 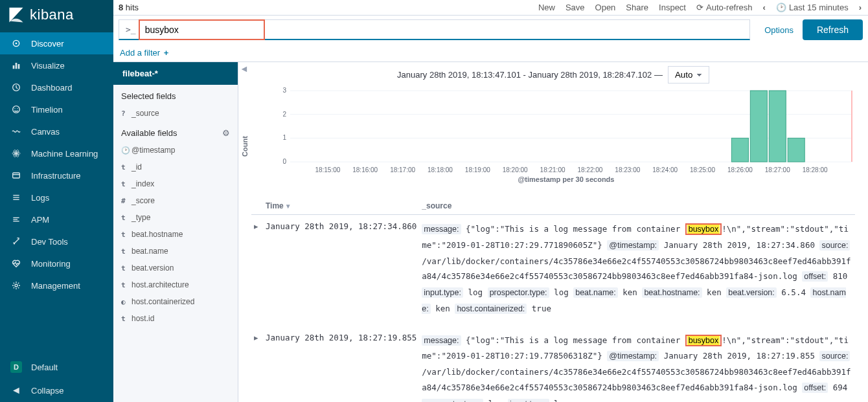 I want to click on sidebar-item-discover: Discover, so click(x=57, y=43).